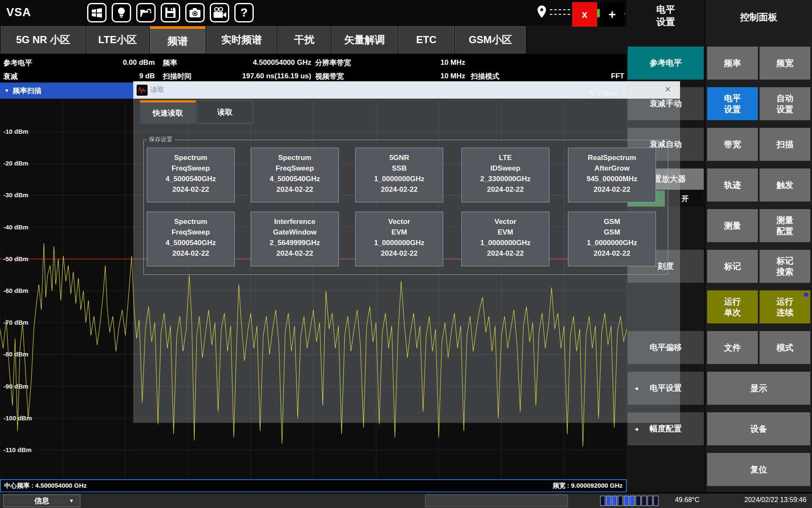 The image size is (812, 508). Describe the element at coordinates (241, 40) in the screenshot. I see `tab-实时频谱: 实时频谱` at that location.